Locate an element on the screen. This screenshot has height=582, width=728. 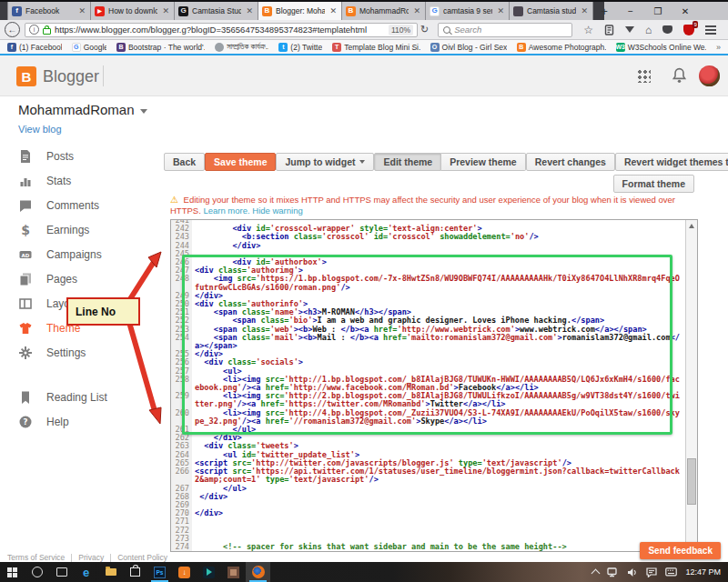
send-feedback-button: Send feedback is located at coordinates (681, 551).